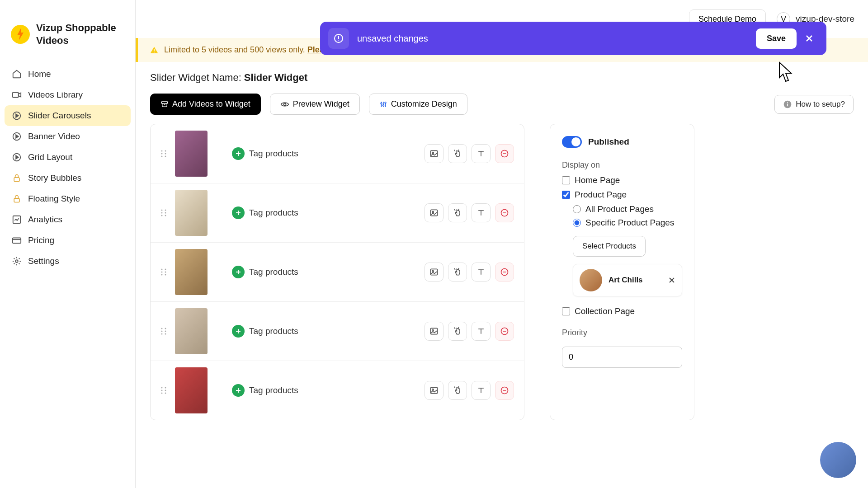  I want to click on alert-icon, so click(339, 38).